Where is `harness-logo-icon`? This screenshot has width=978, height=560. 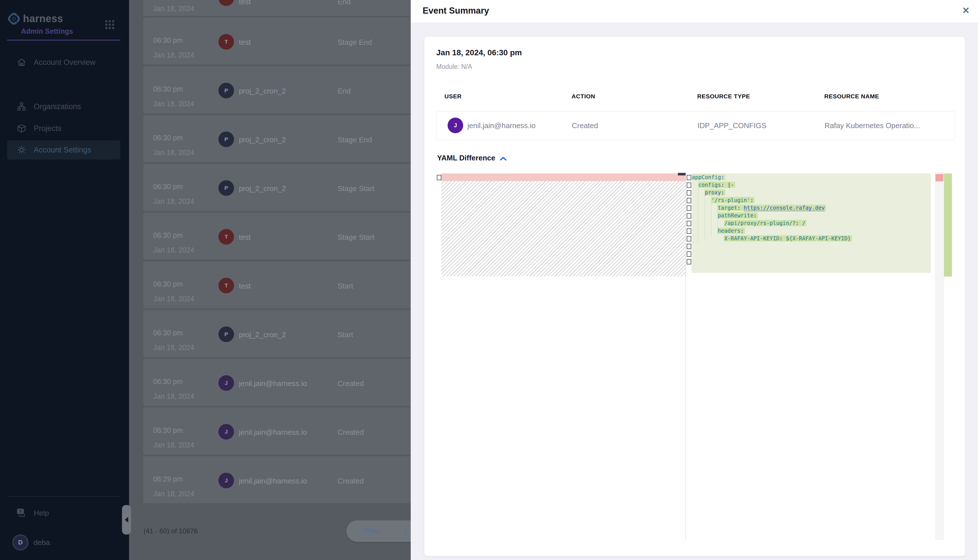
harness-logo-icon is located at coordinates (14, 18).